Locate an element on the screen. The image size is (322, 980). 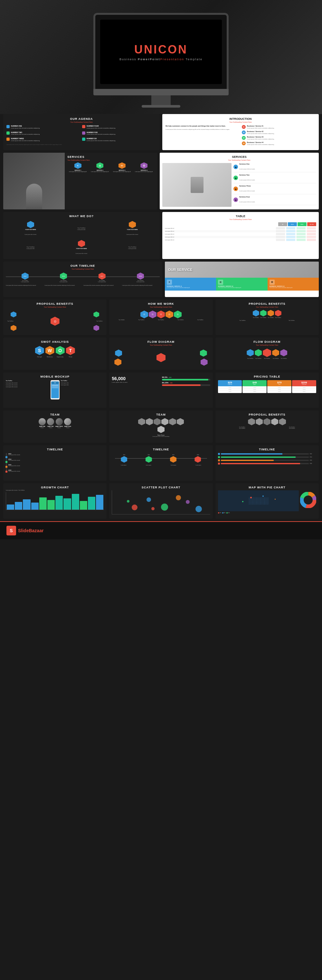
slide-scatter-plot: SCATTER PLOT CHART is located at coordinates (161, 501).